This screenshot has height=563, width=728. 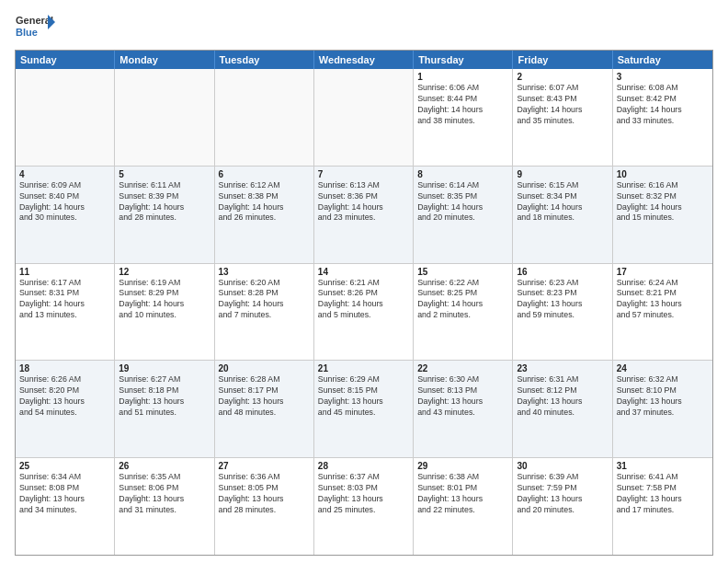 I want to click on day-details: Sunrise: 6:13 AM Sunset: 8:36 PM Dayligh…, so click(x=364, y=202).